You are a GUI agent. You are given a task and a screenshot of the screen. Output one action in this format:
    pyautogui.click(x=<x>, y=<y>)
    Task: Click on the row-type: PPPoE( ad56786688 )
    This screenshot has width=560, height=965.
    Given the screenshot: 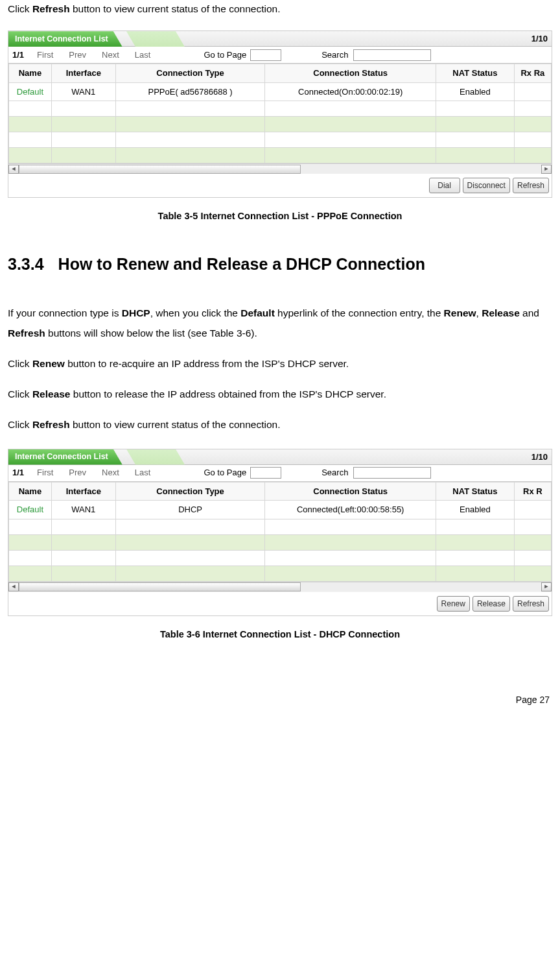 What is the action you would take?
    pyautogui.click(x=191, y=92)
    